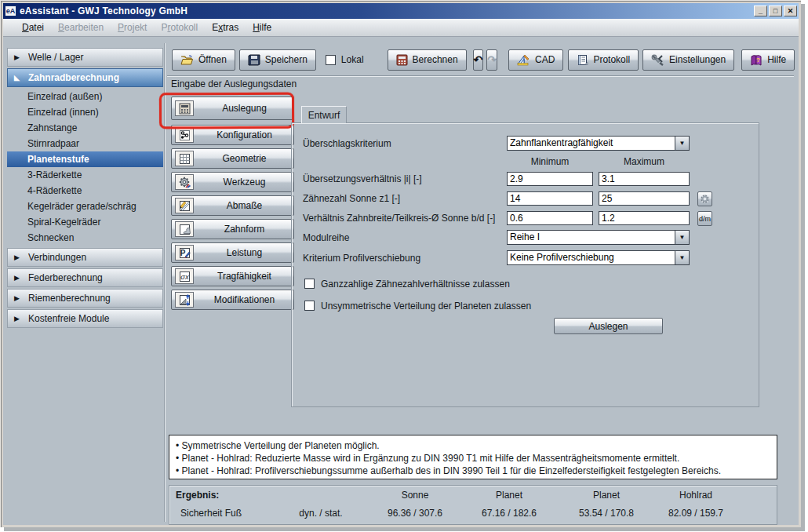 This screenshot has height=532, width=808. I want to click on nav-tragfaehigkeit-button: σx Tragfähigkeit, so click(232, 276).